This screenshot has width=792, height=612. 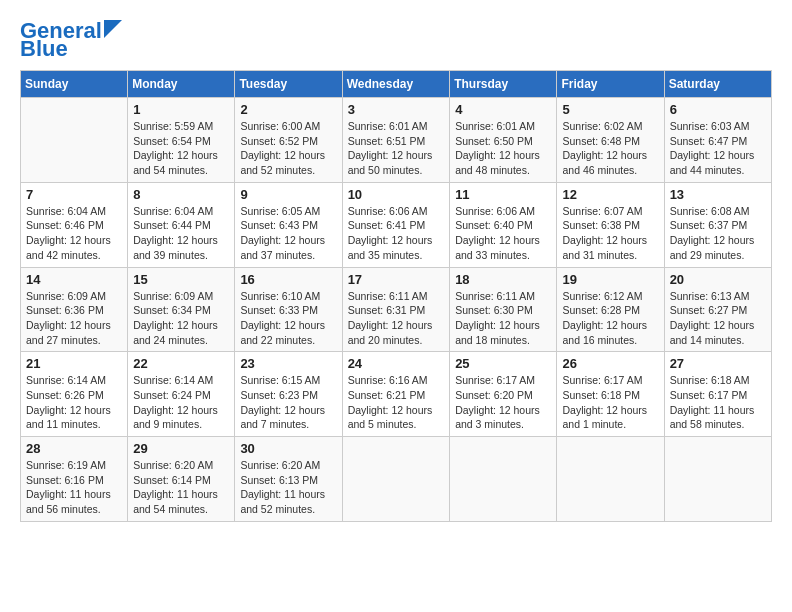 I want to click on date-number: 10, so click(x=396, y=194).